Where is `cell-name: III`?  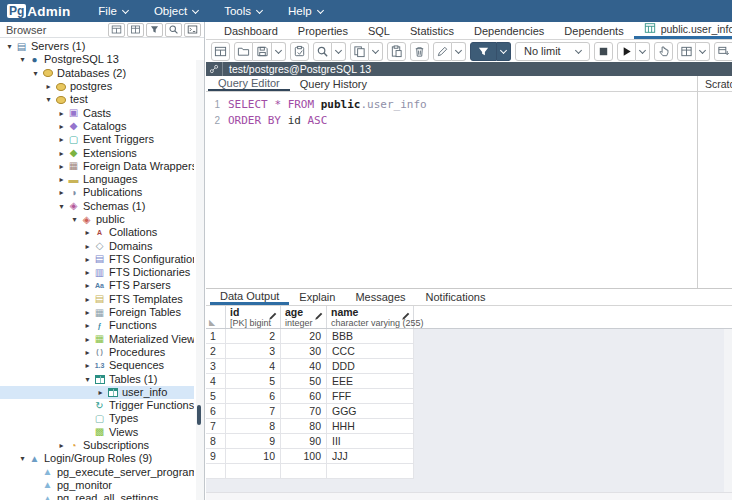
cell-name: III is located at coordinates (370, 442).